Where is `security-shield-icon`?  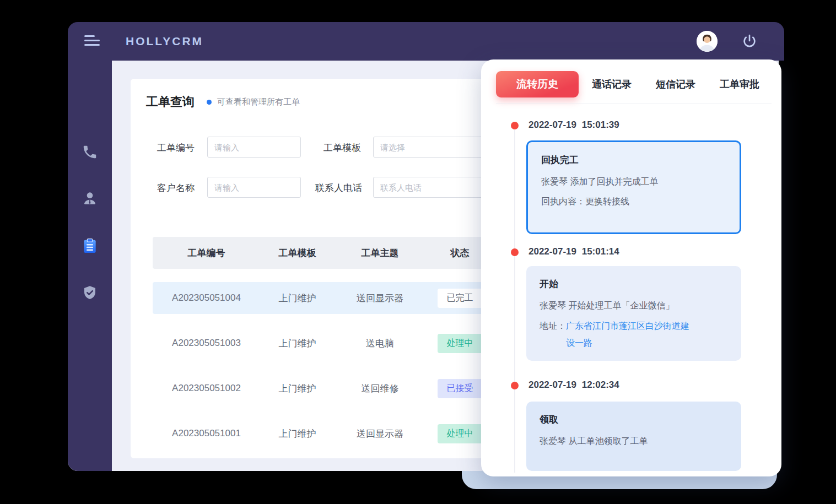 security-shield-icon is located at coordinates (90, 294).